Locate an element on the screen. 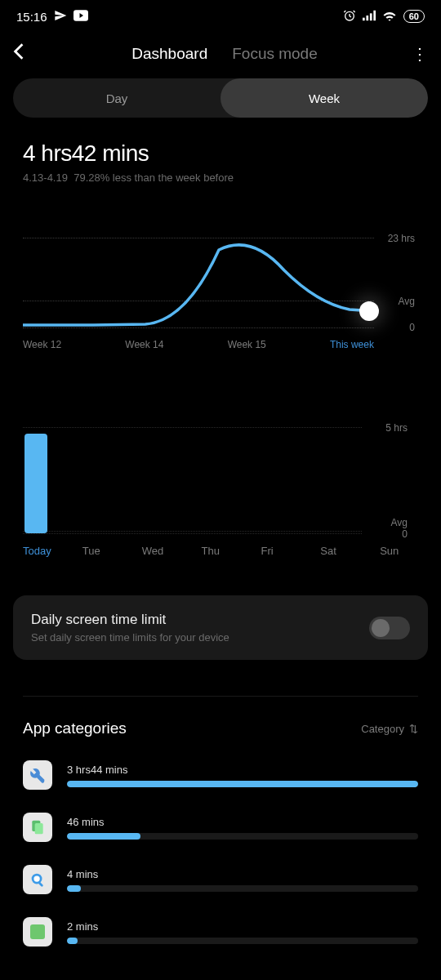 This screenshot has height=980, width=441. limit-toggle is located at coordinates (390, 628).